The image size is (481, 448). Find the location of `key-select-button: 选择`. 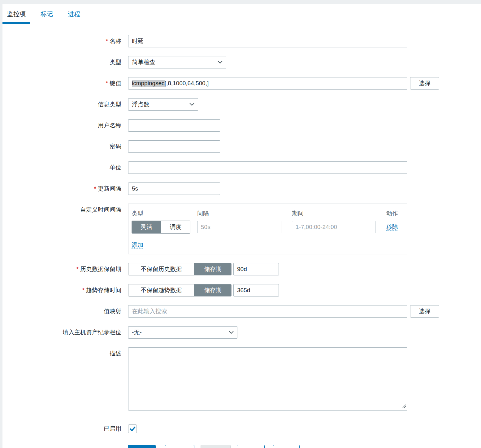

key-select-button: 选择 is located at coordinates (425, 83).